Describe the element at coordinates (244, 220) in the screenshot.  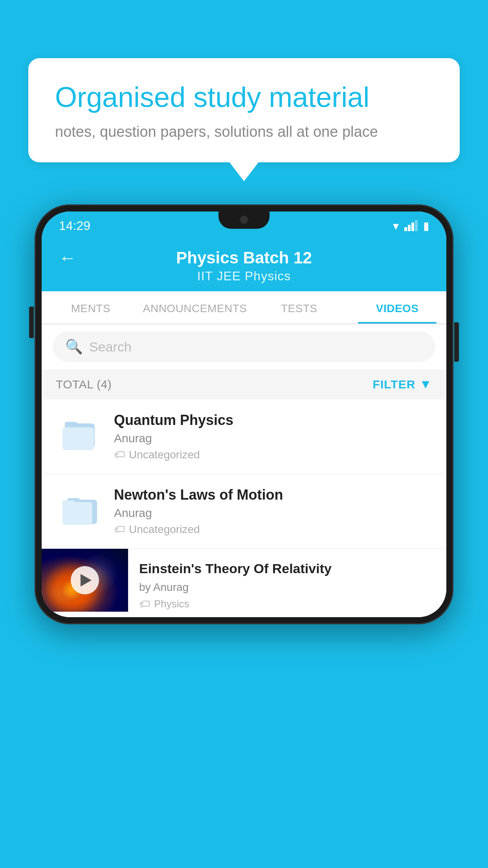
I see `front-camera-icon` at that location.